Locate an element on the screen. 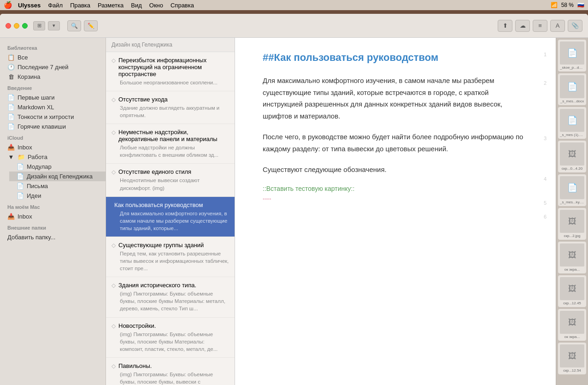  sidebar-item-modular: 📄 Модулар is located at coordinates (57, 167).